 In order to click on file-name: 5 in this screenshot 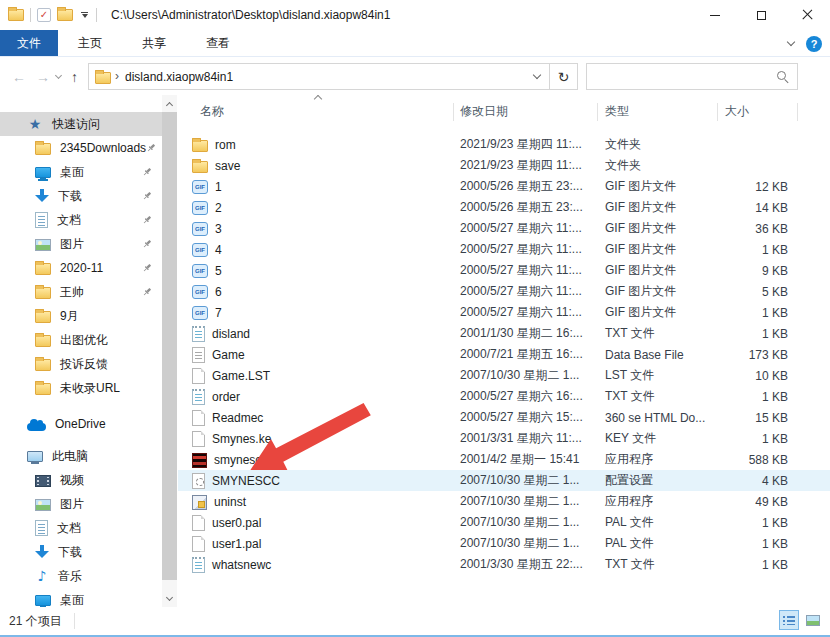, I will do `click(218, 271)`.